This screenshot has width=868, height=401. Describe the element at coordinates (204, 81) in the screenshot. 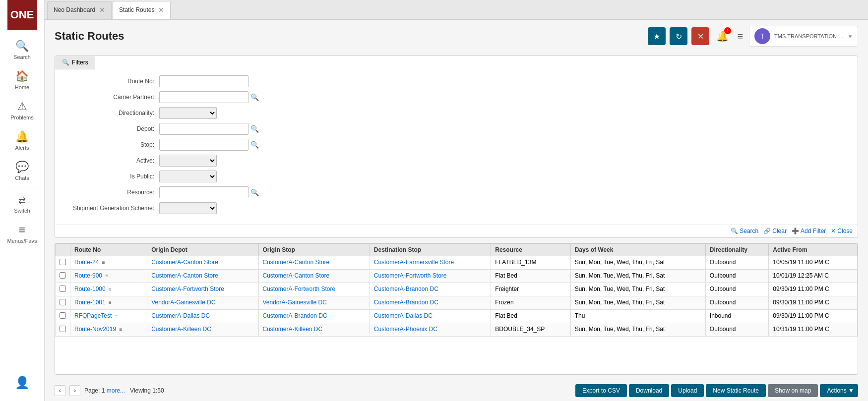

I see `filter-input-route-no` at that location.